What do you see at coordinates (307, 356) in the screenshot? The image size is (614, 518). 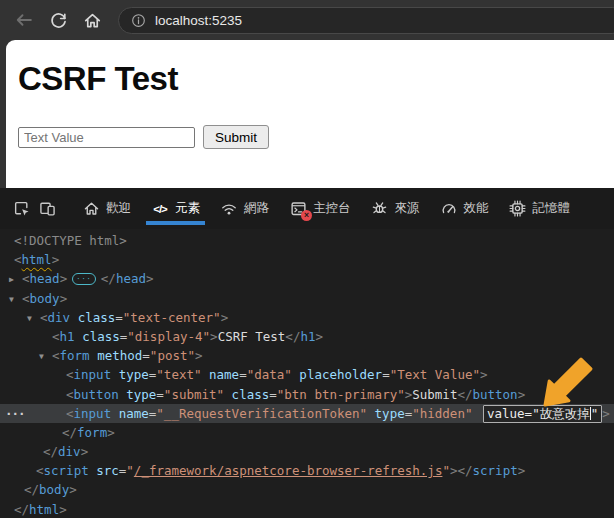 I see `code-line: ▼<form method="post">` at bounding box center [307, 356].